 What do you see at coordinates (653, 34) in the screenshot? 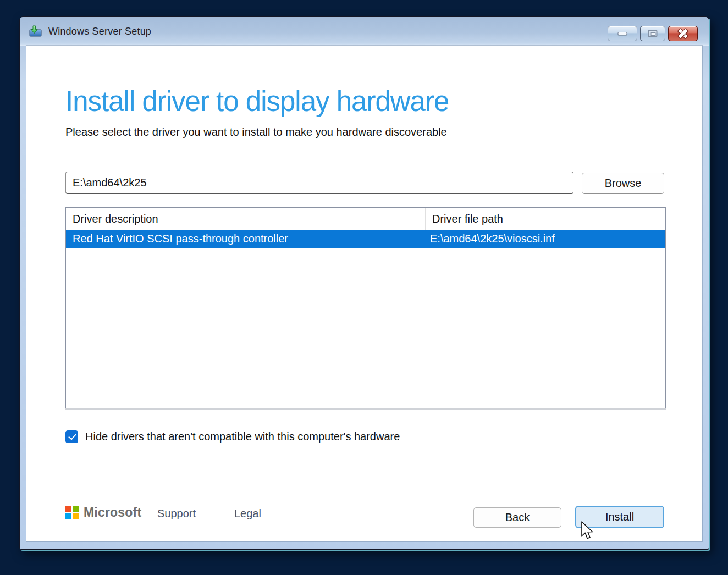
I see `maximize-button` at bounding box center [653, 34].